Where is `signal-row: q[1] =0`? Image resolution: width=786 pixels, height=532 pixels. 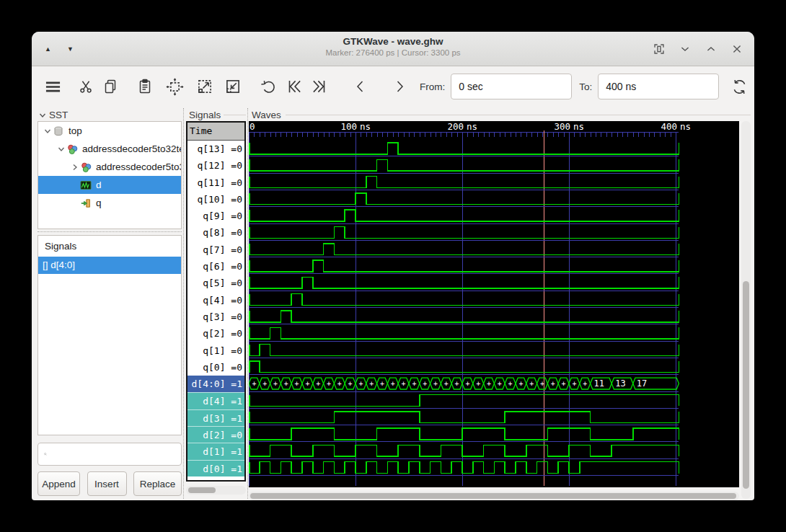 signal-row: q[1] =0 is located at coordinates (216, 350).